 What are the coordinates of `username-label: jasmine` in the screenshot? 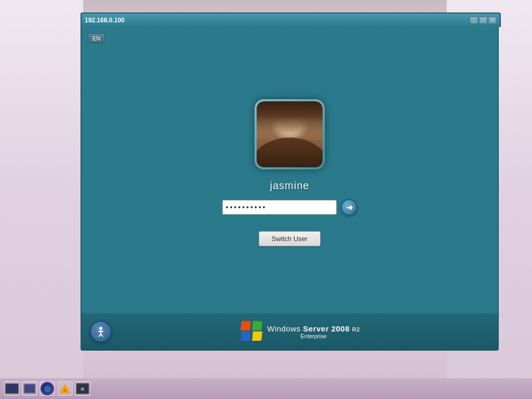 It's located at (290, 186).